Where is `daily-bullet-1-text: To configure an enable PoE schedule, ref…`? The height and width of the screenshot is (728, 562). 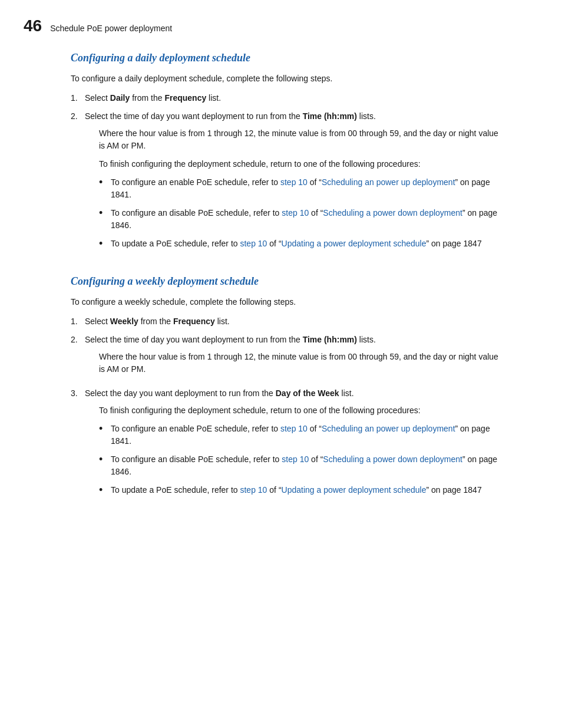 daily-bullet-1-text: To configure an enable PoE schedule, ref… is located at coordinates (307, 189).